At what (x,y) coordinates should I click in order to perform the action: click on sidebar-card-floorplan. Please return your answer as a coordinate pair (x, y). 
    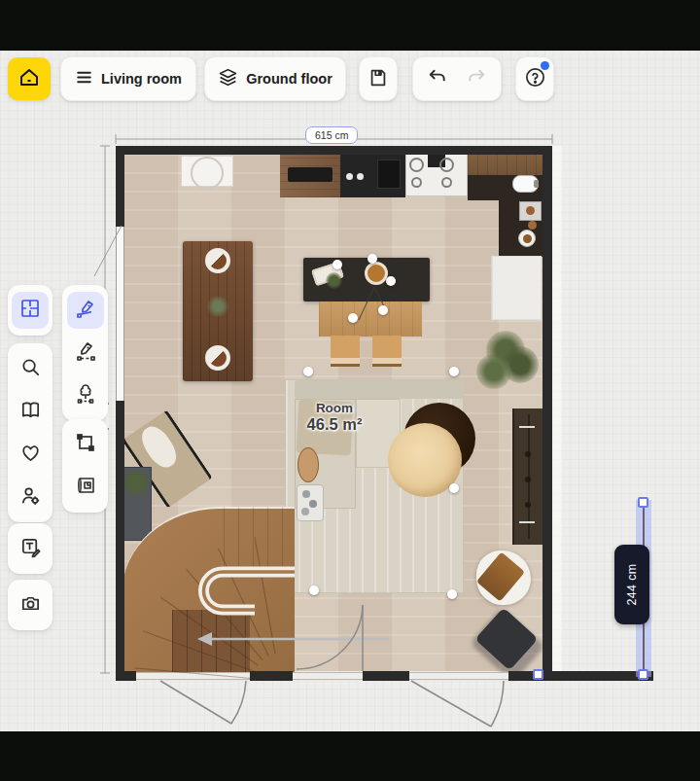
    Looking at the image, I should click on (30, 310).